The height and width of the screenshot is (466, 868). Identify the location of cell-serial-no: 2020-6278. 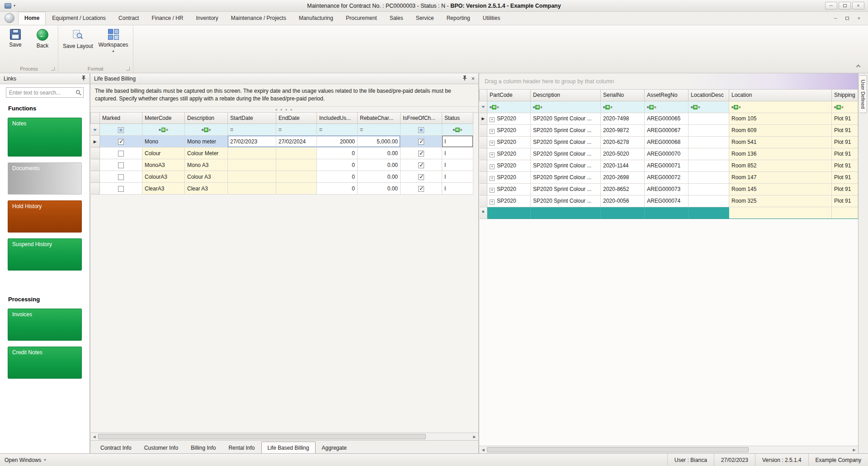
(623, 142).